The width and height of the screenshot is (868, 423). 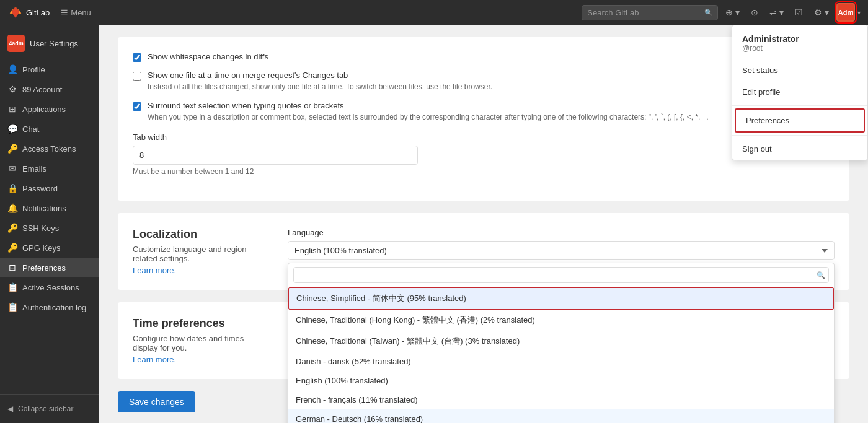 I want to click on time-preferences-title: Time preferences, so click(x=201, y=323).